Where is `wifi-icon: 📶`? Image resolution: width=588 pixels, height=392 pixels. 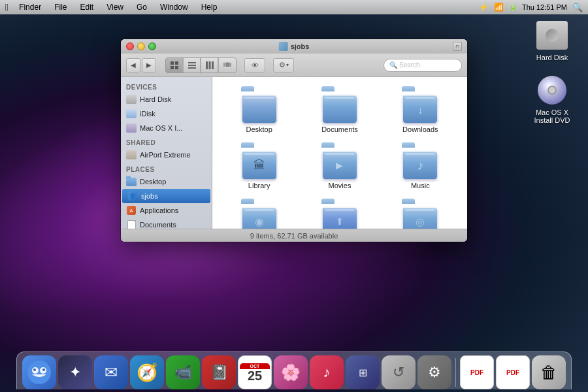
wifi-icon: 📶 is located at coordinates (499, 7).